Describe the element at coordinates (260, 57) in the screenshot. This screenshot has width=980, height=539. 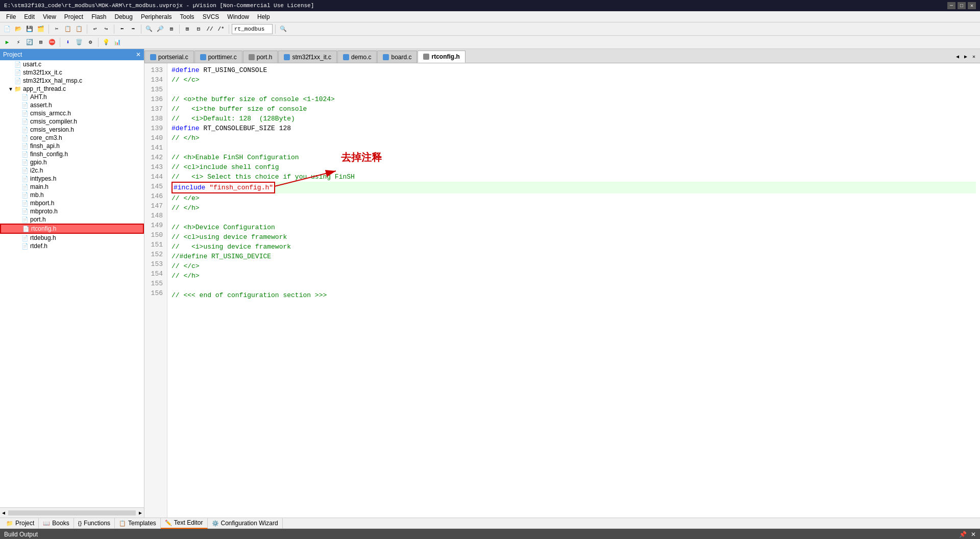
I see `tab-porth: port.h` at that location.